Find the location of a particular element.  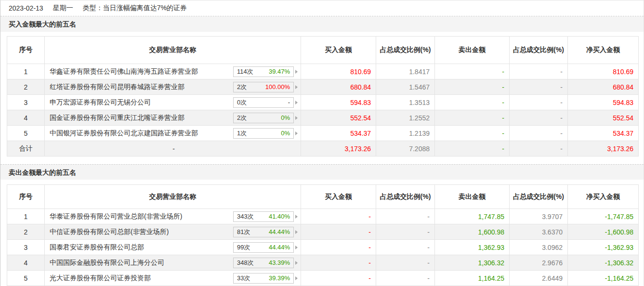

total-row: 合计 - 3,173.26 7.2088 - - 3,173.26 is located at coordinates (323, 149).